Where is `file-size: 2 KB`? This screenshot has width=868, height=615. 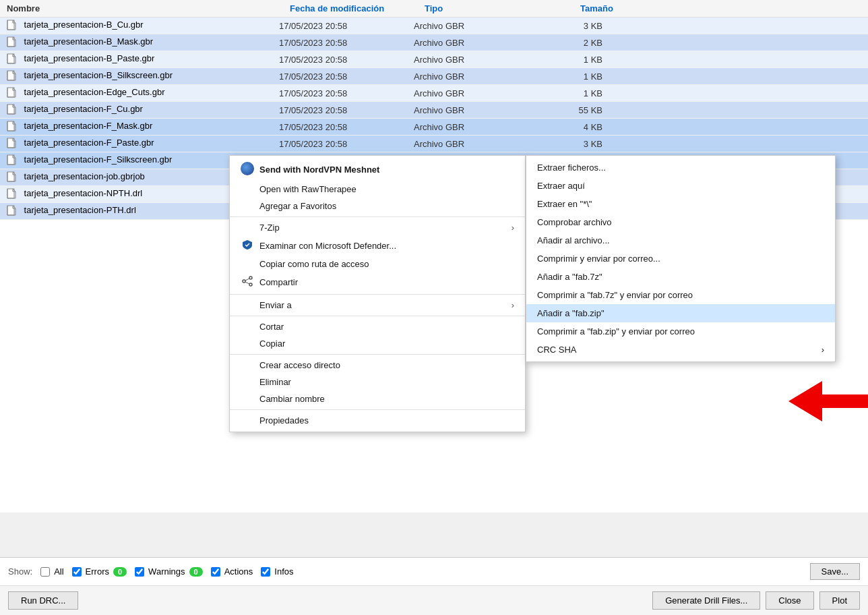
file-size: 2 KB is located at coordinates (569, 43).